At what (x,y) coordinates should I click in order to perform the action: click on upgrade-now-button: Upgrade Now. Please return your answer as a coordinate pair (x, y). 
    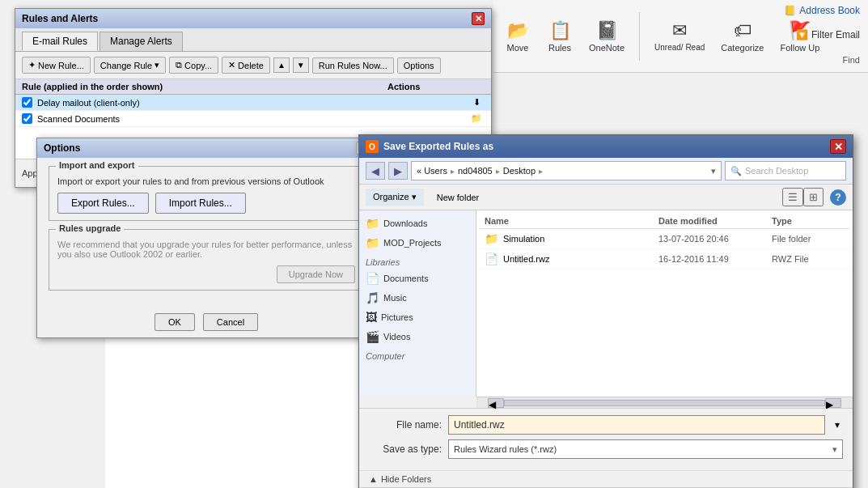
    Looking at the image, I should click on (315, 274).